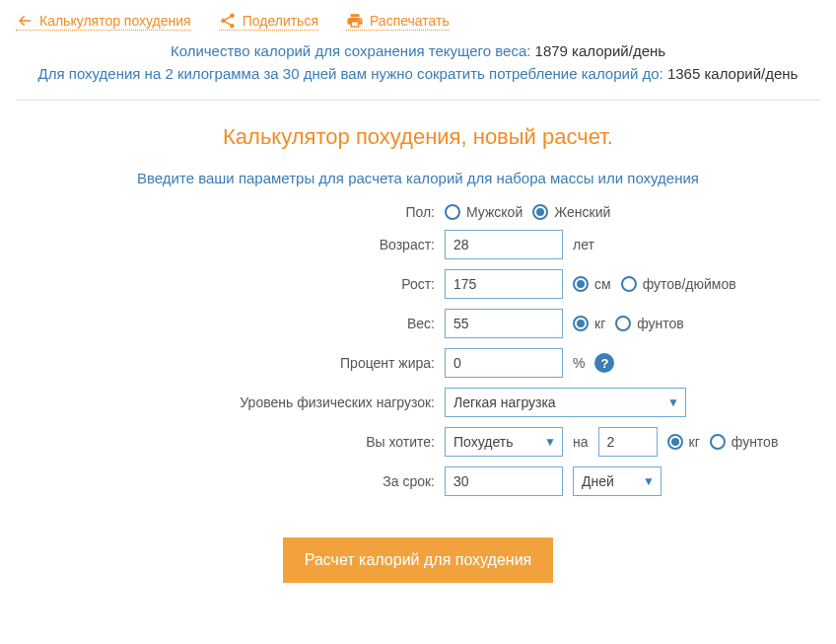  Describe the element at coordinates (629, 284) in the screenshot. I see `height-ft-radio` at that location.